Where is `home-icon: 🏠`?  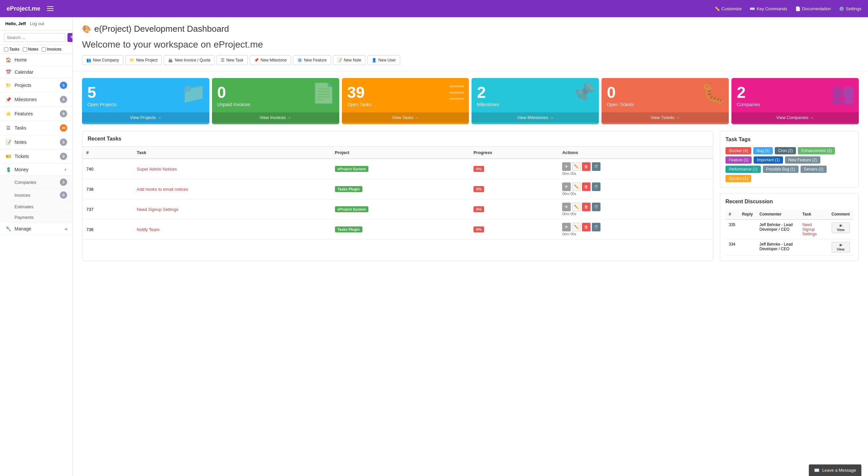
home-icon: 🏠 is located at coordinates (8, 60).